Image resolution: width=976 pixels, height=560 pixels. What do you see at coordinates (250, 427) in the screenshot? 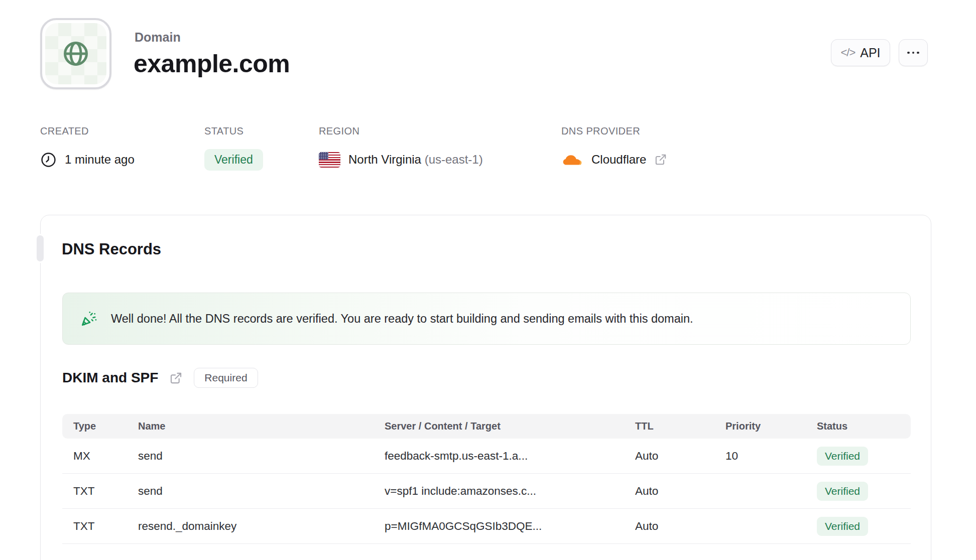
I see `column-header-name: Name` at bounding box center [250, 427].